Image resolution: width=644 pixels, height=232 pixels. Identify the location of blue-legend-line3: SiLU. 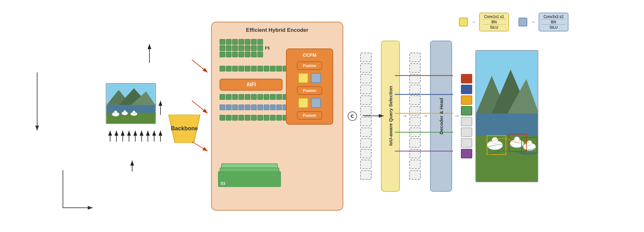
(554, 27).